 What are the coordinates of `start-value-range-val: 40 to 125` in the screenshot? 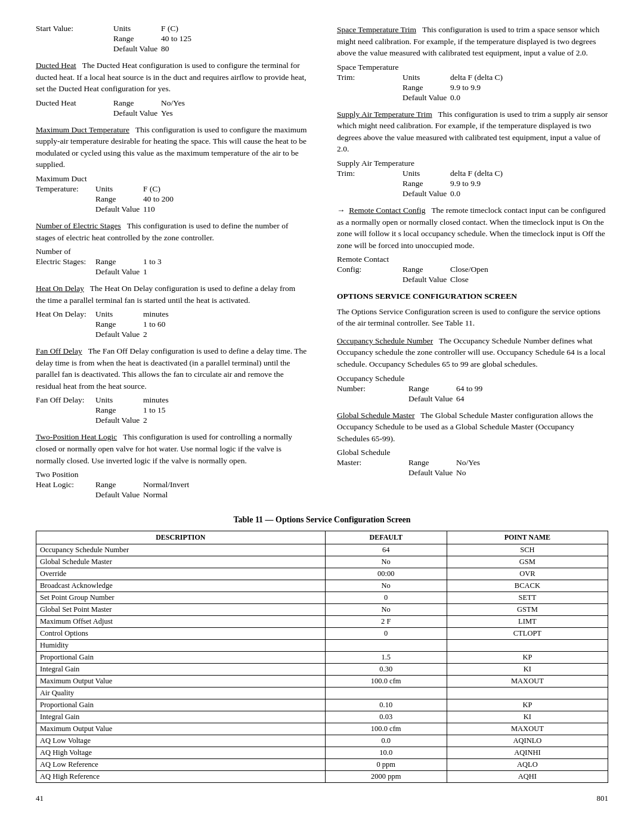 It's located at (177, 39).